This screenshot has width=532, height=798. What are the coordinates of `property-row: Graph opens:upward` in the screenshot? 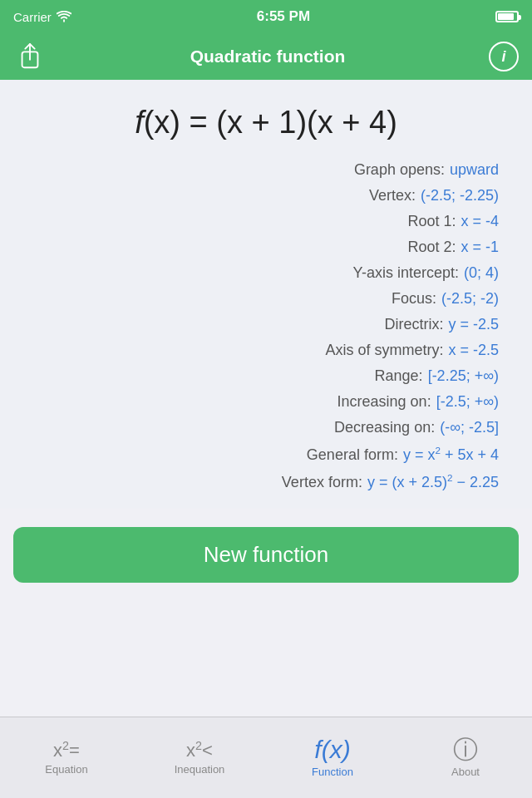 It's located at (266, 170).